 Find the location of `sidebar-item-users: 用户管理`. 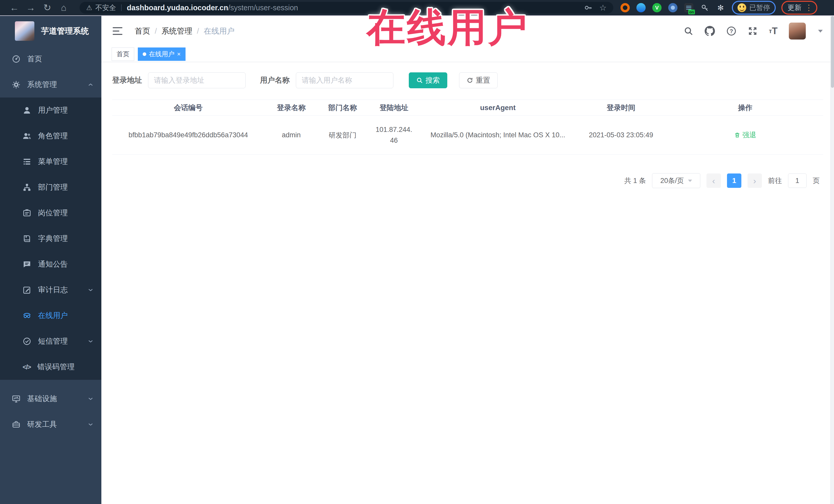

sidebar-item-users: 用户管理 is located at coordinates (51, 110).